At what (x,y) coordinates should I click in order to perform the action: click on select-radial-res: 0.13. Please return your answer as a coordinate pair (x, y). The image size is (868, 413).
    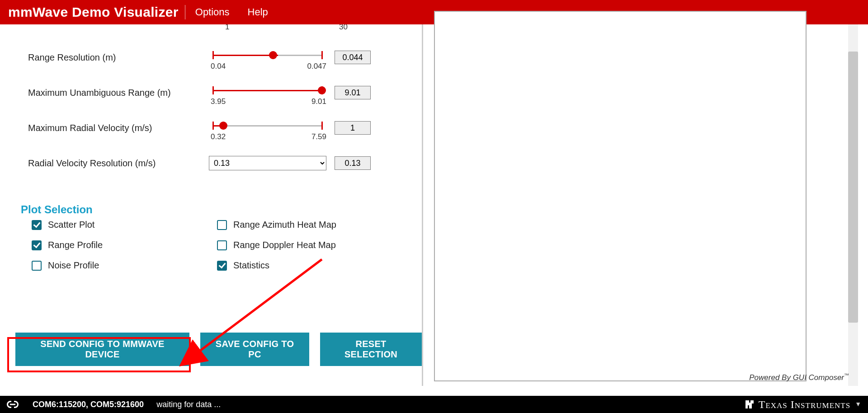
    Looking at the image, I should click on (268, 163).